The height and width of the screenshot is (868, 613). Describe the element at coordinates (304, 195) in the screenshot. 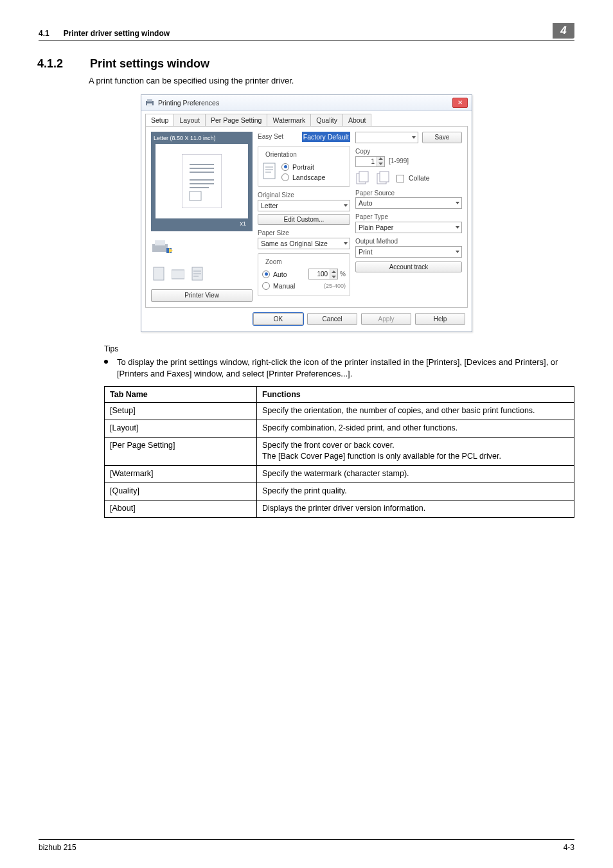

I see `original-size-label: Original Size` at that location.